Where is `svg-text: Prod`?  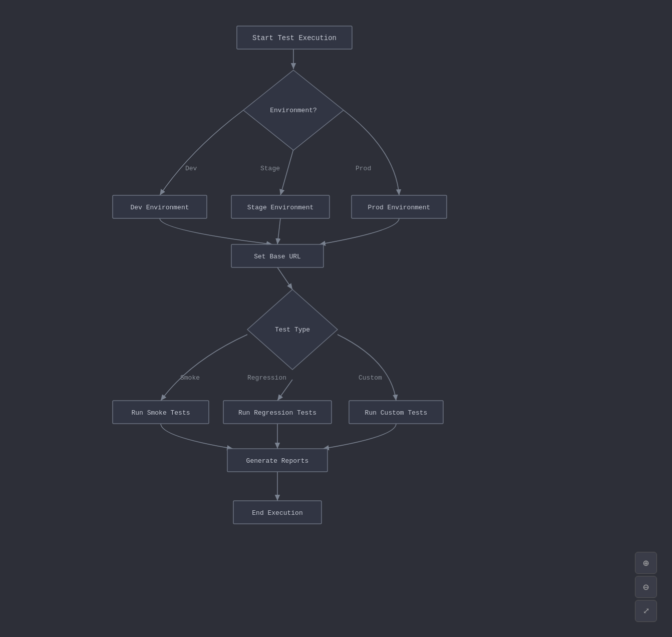 svg-text: Prod is located at coordinates (364, 168).